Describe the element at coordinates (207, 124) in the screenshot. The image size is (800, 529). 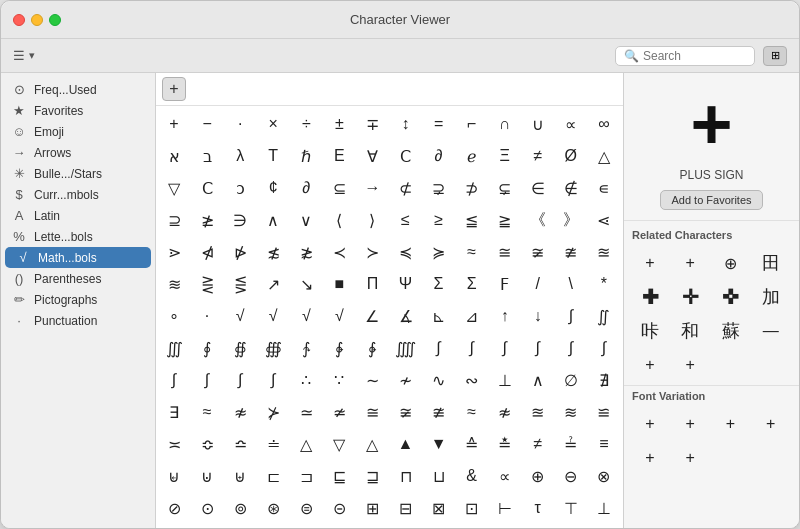
I see `char-cell: −` at that location.